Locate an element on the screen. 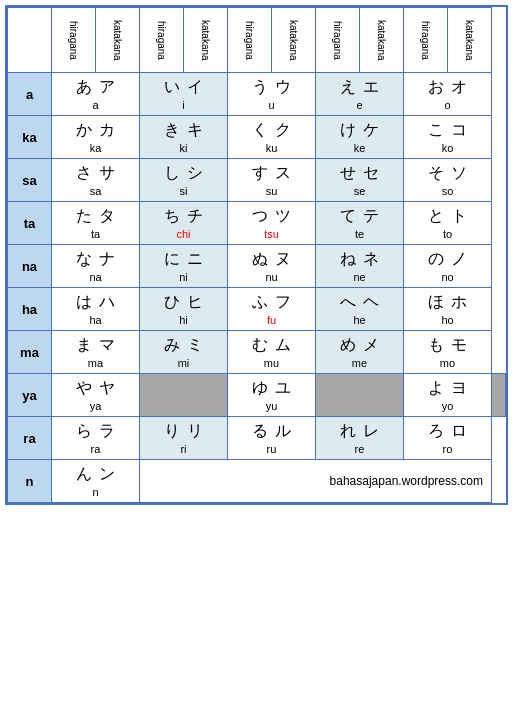 This screenshot has width=513, height=720. kana-cell-gray-ya1 is located at coordinates (184, 396).